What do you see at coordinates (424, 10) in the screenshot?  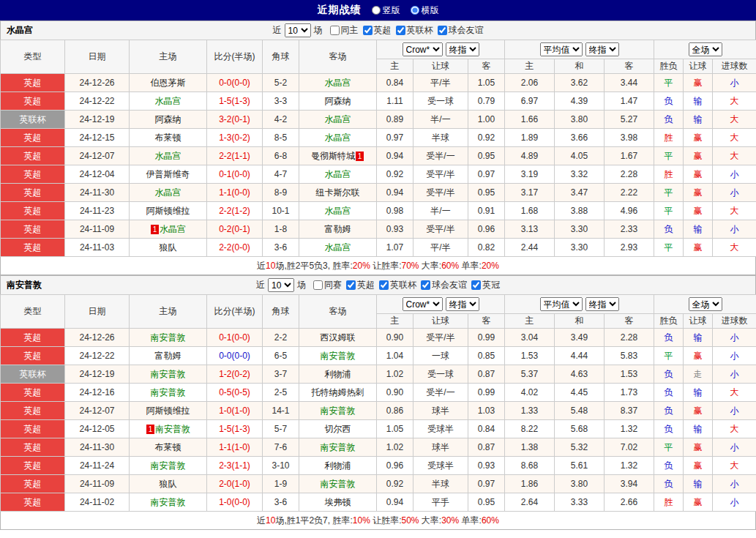 I see `layout-radio-horizontal: 横版` at bounding box center [424, 10].